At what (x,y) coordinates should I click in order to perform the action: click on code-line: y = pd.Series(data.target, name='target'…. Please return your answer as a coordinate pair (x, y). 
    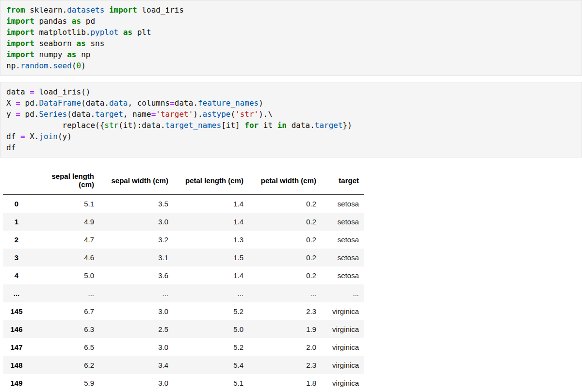
    Looking at the image, I should click on (291, 114).